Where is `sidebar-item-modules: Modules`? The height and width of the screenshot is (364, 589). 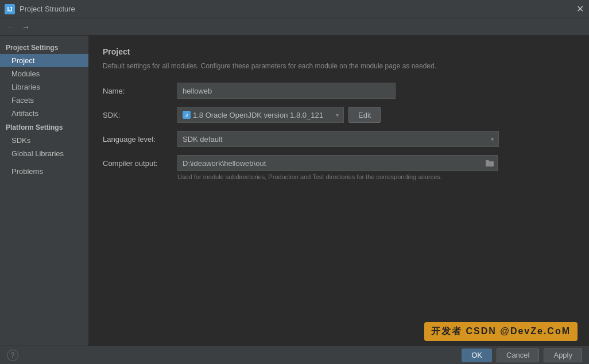
sidebar-item-modules: Modules is located at coordinates (44, 73).